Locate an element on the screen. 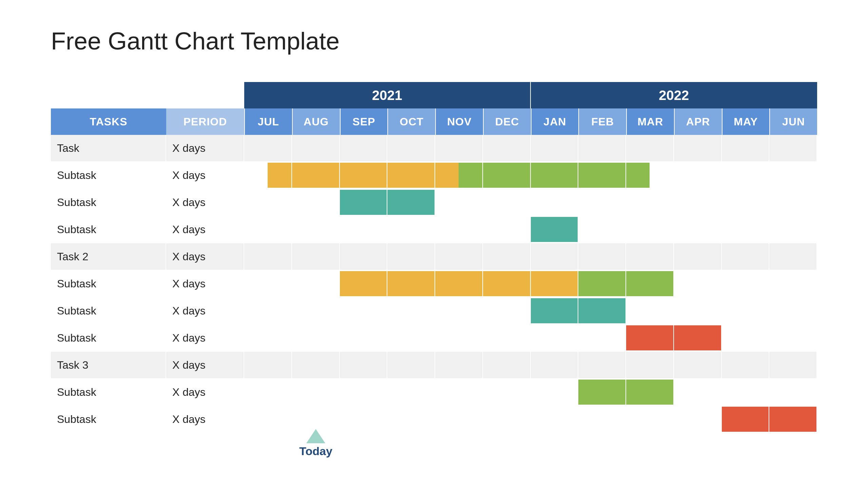 Image resolution: width=868 pixels, height=488 pixels. header-month: JAN is located at coordinates (555, 122).